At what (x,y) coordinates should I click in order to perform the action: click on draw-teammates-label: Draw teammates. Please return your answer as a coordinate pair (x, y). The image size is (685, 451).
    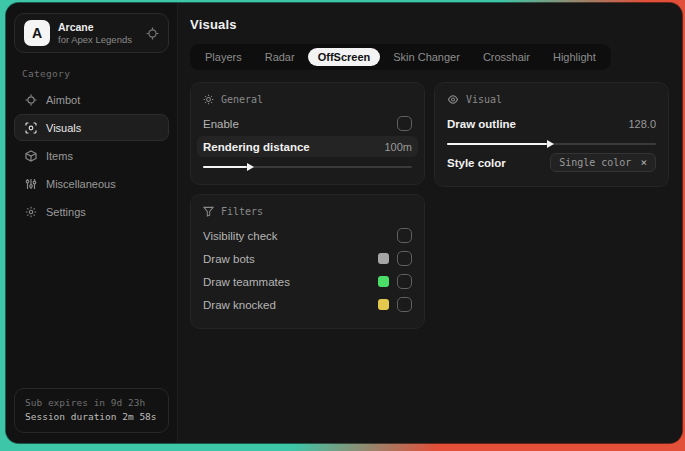
    Looking at the image, I should click on (246, 282).